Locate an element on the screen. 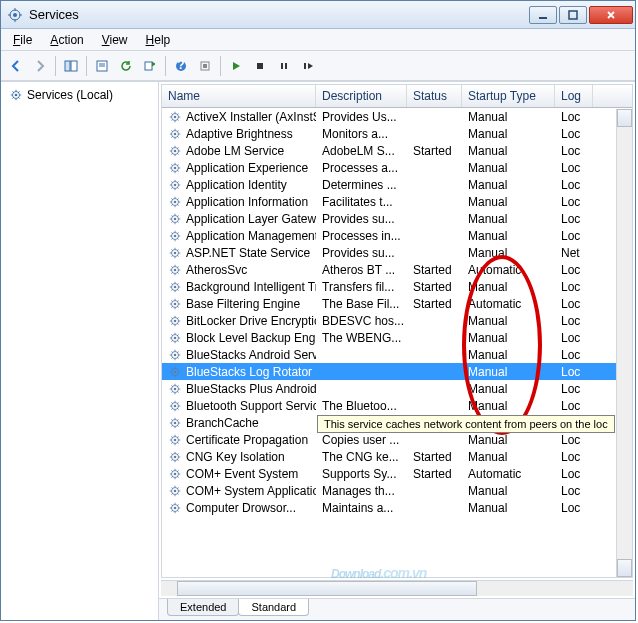 This screenshot has width=638, height=623. table-row: CNG Key IsolationThe CNG ke...StartedMan… is located at coordinates (397, 456).